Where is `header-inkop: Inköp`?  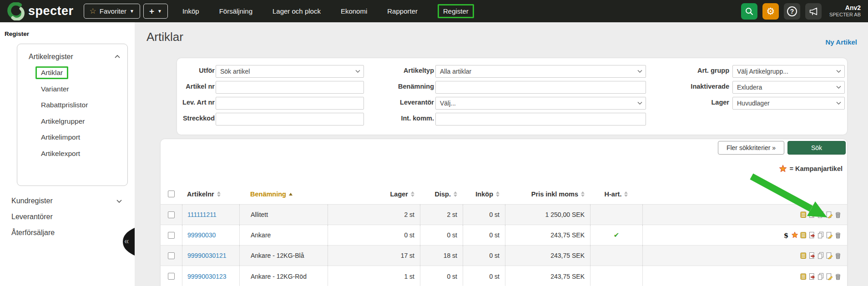
header-inkop: Inköp is located at coordinates (484, 194).